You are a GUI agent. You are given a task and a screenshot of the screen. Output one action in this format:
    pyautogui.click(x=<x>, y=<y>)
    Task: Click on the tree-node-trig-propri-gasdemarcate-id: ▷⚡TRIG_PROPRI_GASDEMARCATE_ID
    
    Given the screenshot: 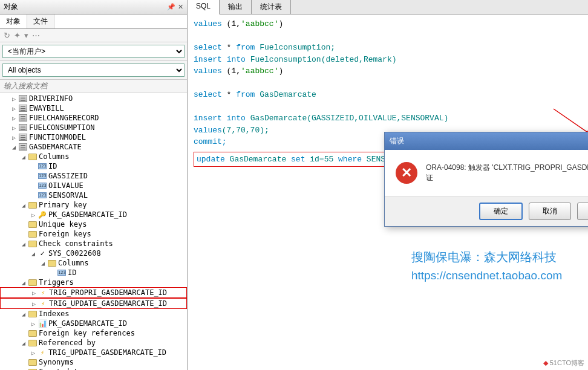 What is the action you would take?
    pyautogui.click(x=93, y=293)
    